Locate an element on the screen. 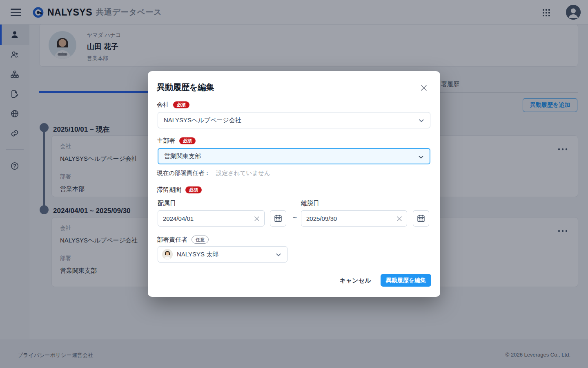  start-date-input is located at coordinates (211, 218).